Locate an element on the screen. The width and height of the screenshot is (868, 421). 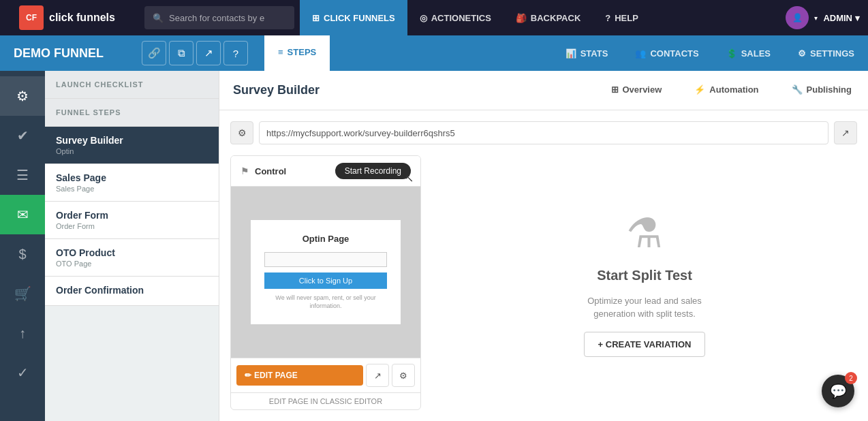
stats-label: STATS is located at coordinates (594, 53).